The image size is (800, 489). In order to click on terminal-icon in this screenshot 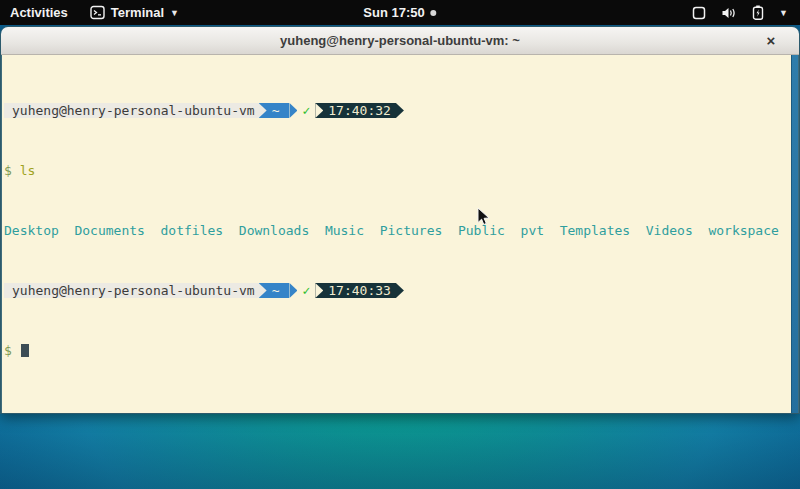, I will do `click(98, 12)`.